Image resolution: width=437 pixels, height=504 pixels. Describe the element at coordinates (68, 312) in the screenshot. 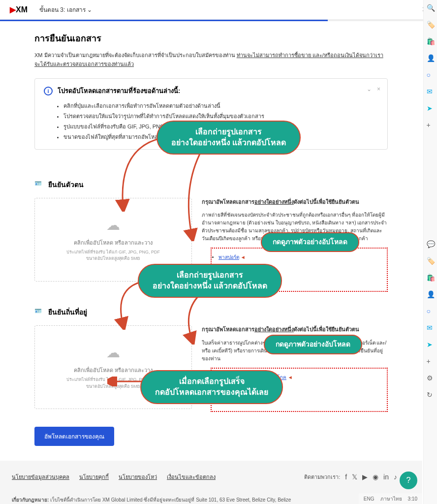

I see `section-address-title: ยืนยันถิ่นที่อยู่` at that location.